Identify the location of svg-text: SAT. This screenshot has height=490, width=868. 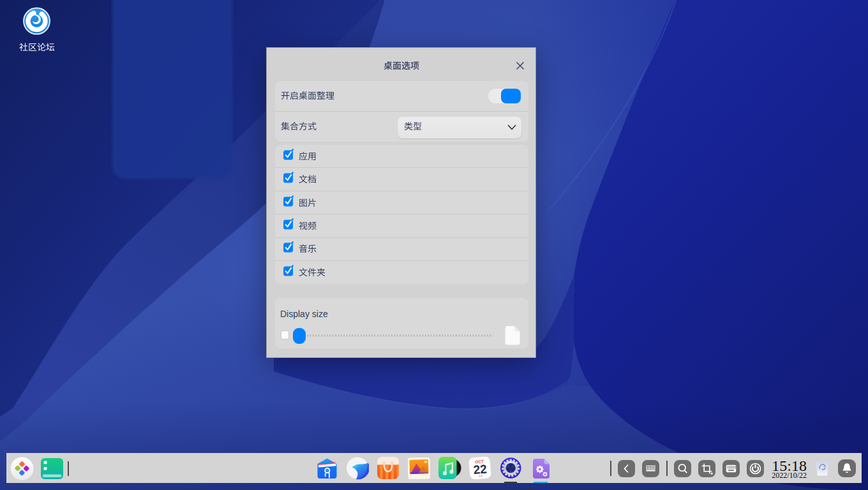
(481, 476).